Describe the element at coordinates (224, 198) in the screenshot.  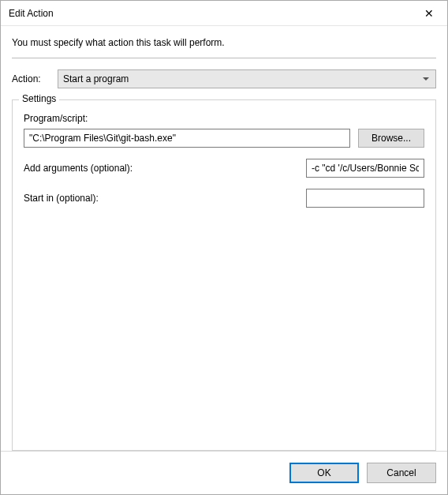
I see `startin-row: Start in (optional):` at that location.